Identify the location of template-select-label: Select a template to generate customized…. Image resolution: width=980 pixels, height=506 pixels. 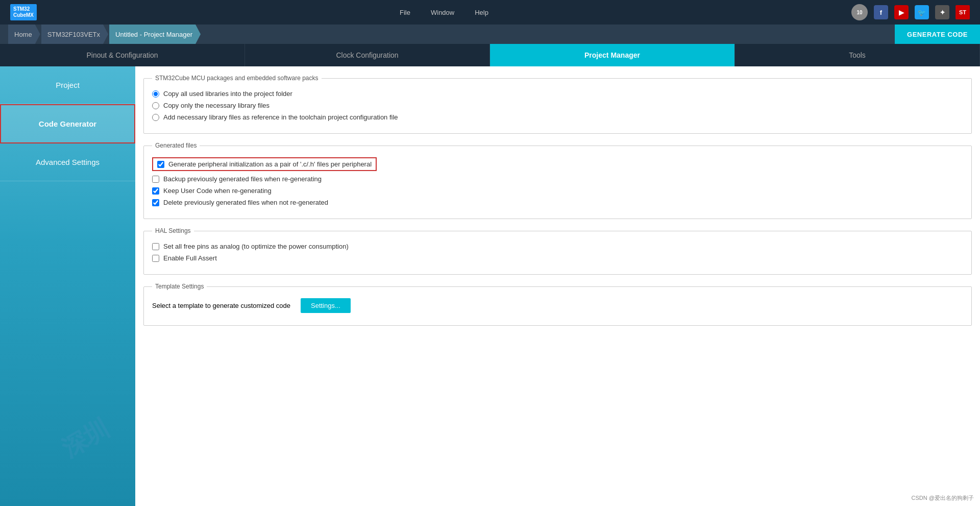
(222, 305).